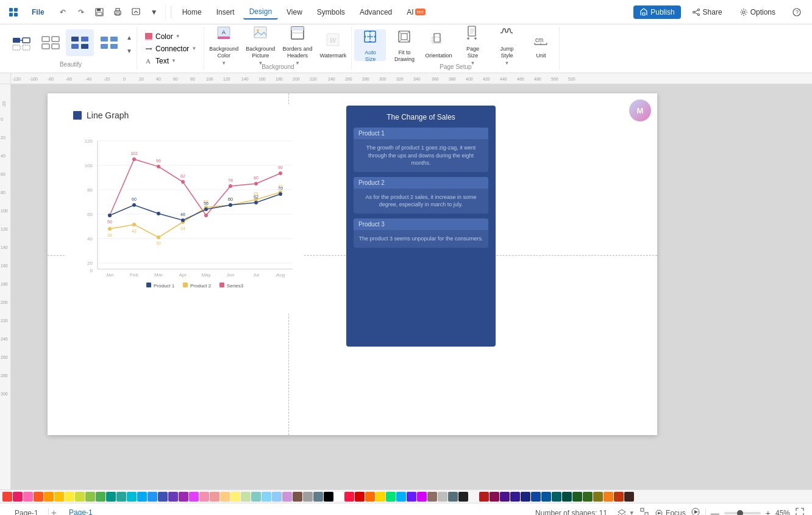 The width and height of the screenshot is (812, 515). What do you see at coordinates (797, 12) in the screenshot?
I see `help-button: ?` at bounding box center [797, 12].